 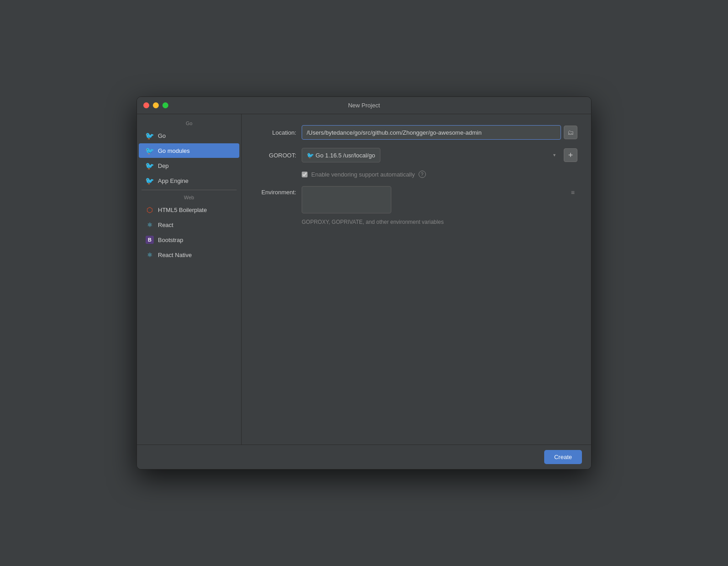 What do you see at coordinates (563, 457) in the screenshot?
I see `create-button: Create` at bounding box center [563, 457].